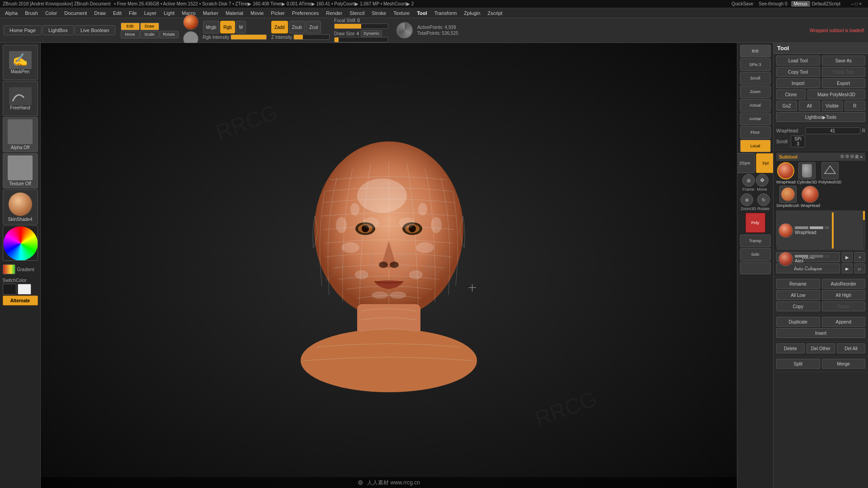  Describe the element at coordinates (755, 105) in the screenshot. I see `actual-btn: Actual` at that location.